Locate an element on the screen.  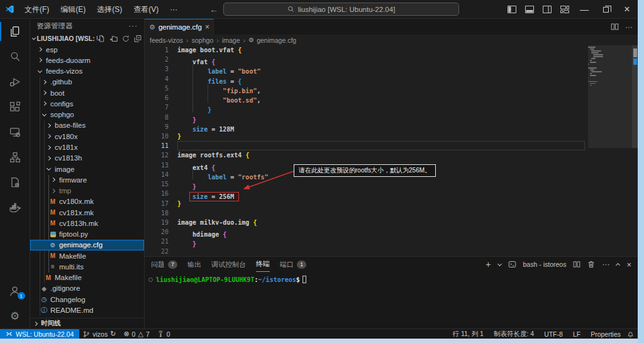
code-line-8: 8} is located at coordinates (391, 117).